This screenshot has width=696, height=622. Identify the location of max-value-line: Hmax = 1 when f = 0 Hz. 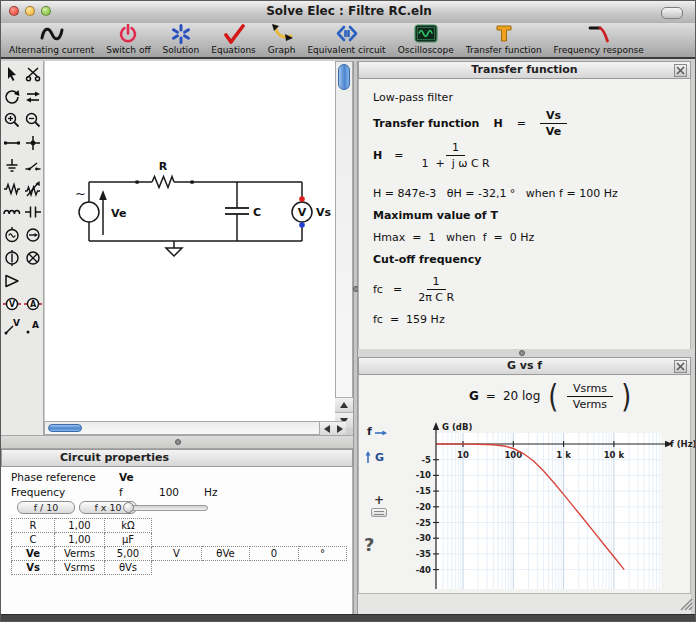
(454, 238).